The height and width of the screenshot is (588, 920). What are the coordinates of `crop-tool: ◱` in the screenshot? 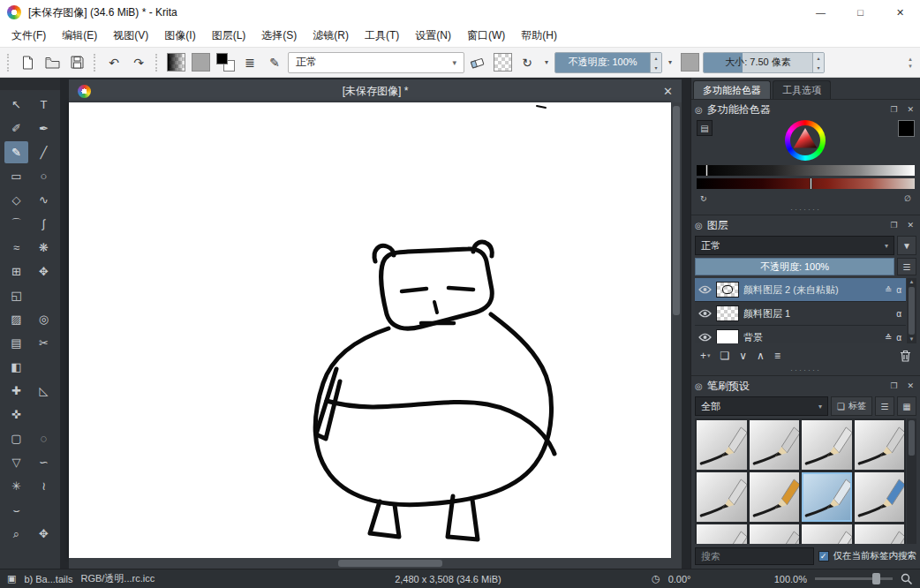 It's located at (16, 295).